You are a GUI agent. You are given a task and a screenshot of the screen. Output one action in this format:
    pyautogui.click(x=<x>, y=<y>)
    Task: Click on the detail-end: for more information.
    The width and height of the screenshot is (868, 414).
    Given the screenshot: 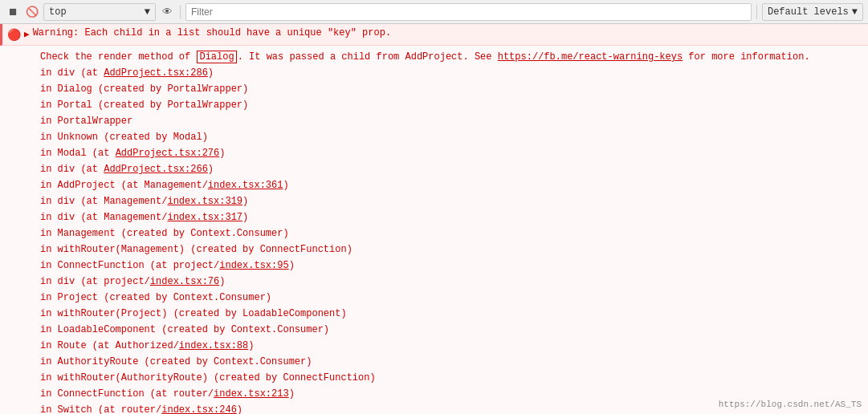 What is the action you would take?
    pyautogui.click(x=746, y=57)
    